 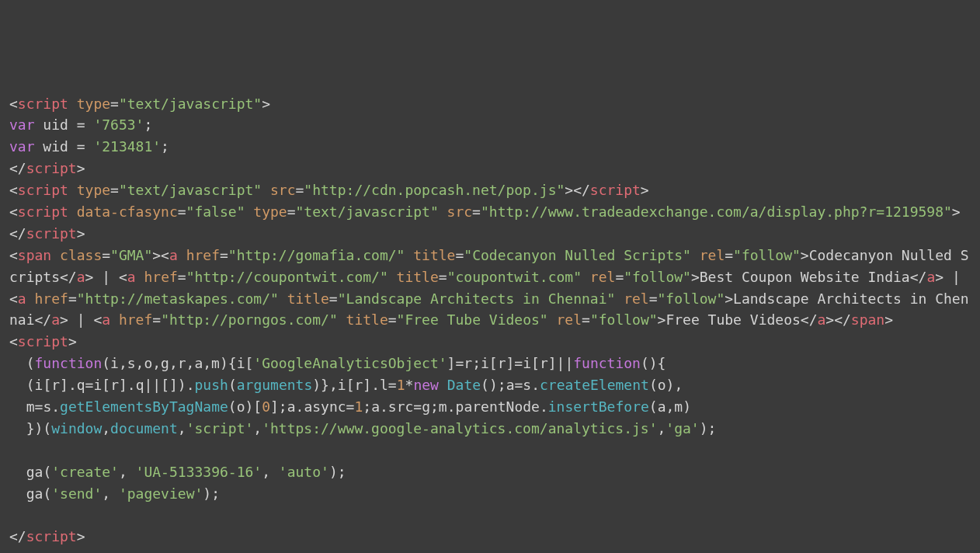 I want to click on attr-value: "GMA", so click(x=131, y=255).